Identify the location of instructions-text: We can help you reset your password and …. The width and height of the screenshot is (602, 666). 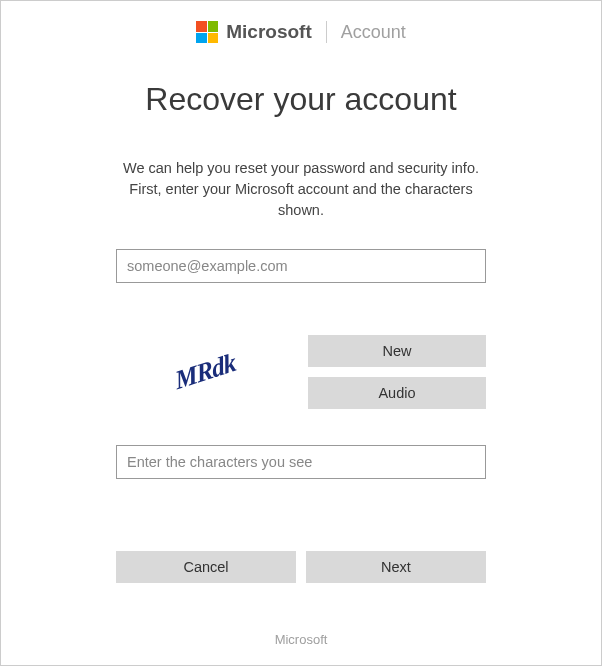
(301, 190).